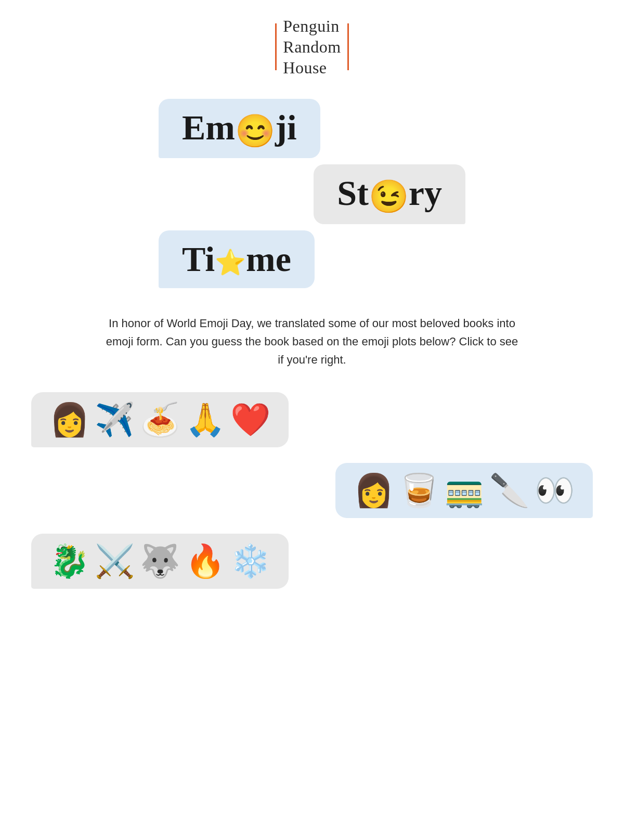 Image resolution: width=624 pixels, height=840 pixels. Describe the element at coordinates (419, 490) in the screenshot. I see `emoji-2-2: 🥃` at that location.